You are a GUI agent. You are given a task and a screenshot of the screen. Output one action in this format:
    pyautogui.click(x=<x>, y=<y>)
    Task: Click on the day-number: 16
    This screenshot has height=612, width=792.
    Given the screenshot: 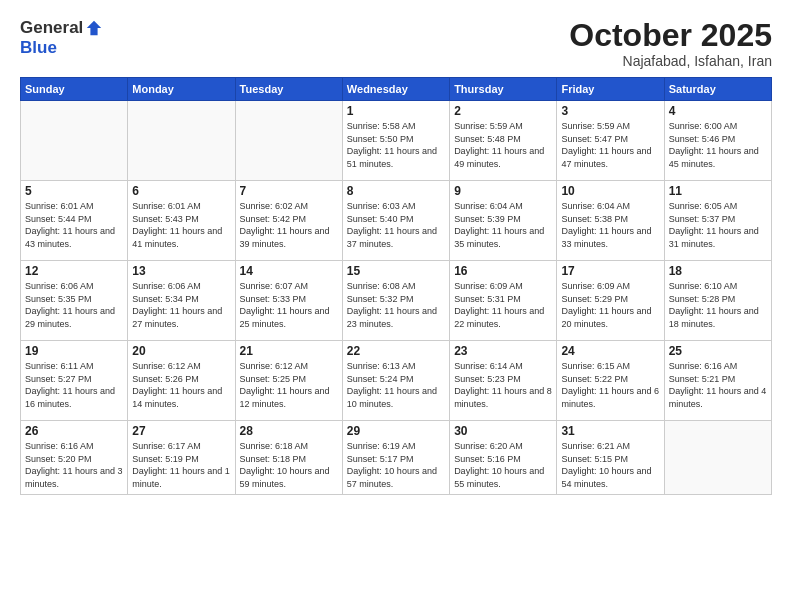 What is the action you would take?
    pyautogui.click(x=503, y=271)
    